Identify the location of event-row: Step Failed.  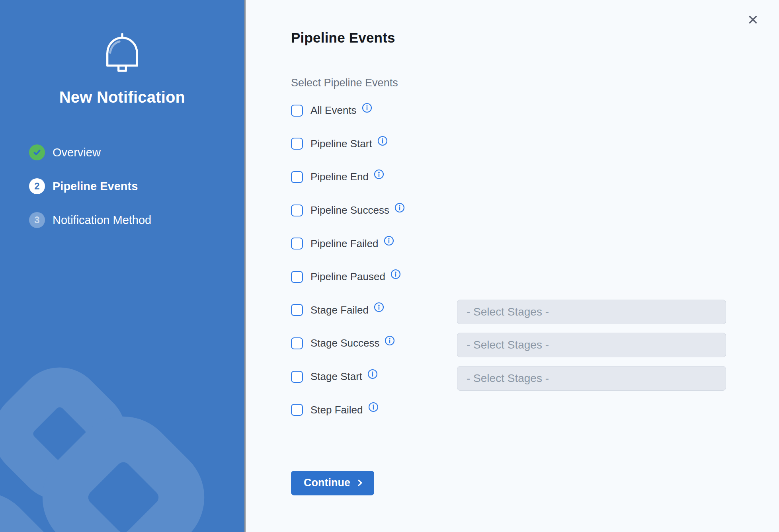
(535, 410).